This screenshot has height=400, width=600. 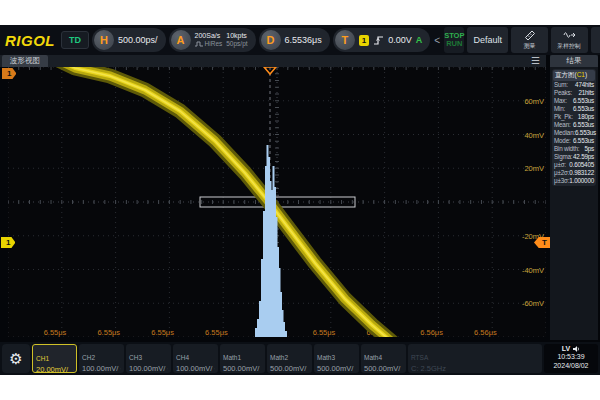 What do you see at coordinates (129, 40) in the screenshot?
I see `horizontal-scale-control: H 500.00ps/` at bounding box center [129, 40].